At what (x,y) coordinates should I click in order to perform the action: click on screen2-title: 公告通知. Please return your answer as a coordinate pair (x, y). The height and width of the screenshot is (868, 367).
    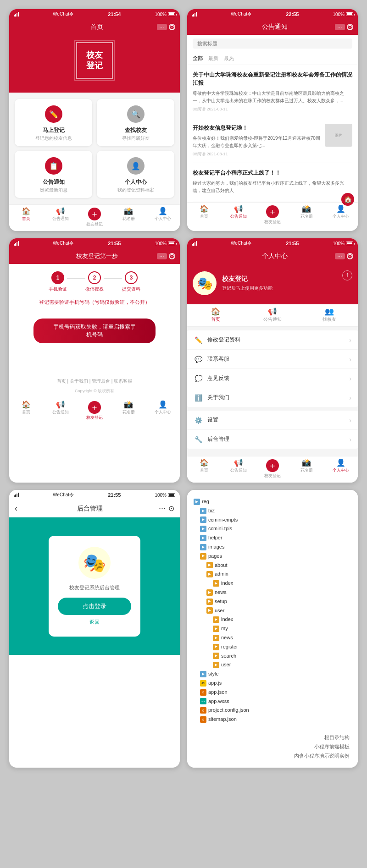
    Looking at the image, I should click on (275, 27).